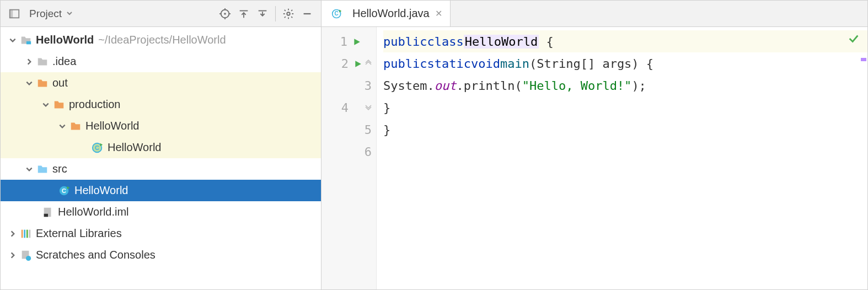  What do you see at coordinates (365, 152) in the screenshot?
I see `line-number: 6` at bounding box center [365, 152].